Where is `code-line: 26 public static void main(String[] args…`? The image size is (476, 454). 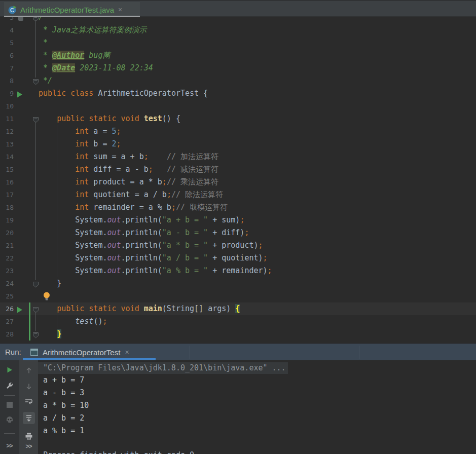 code-line: 26 public static void main(String[] args… is located at coordinates (238, 309).